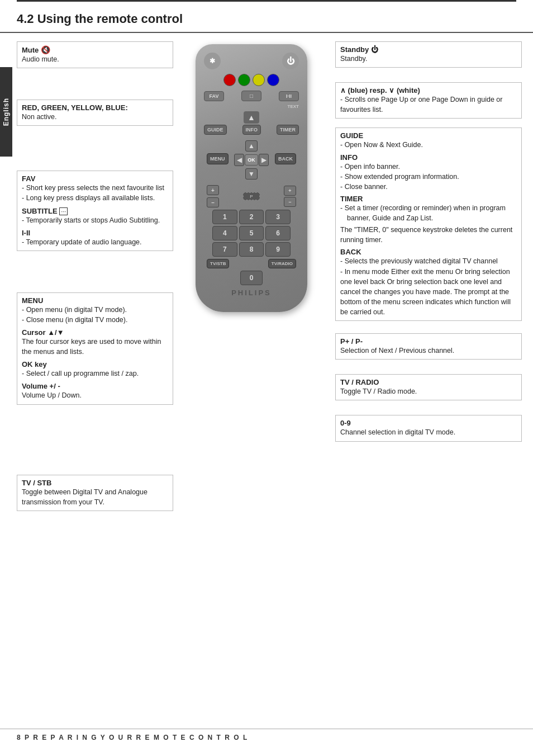  What do you see at coordinates (251, 160) in the screenshot?
I see `dpad: ▲ ◀ OK ▶ ▼` at bounding box center [251, 160].